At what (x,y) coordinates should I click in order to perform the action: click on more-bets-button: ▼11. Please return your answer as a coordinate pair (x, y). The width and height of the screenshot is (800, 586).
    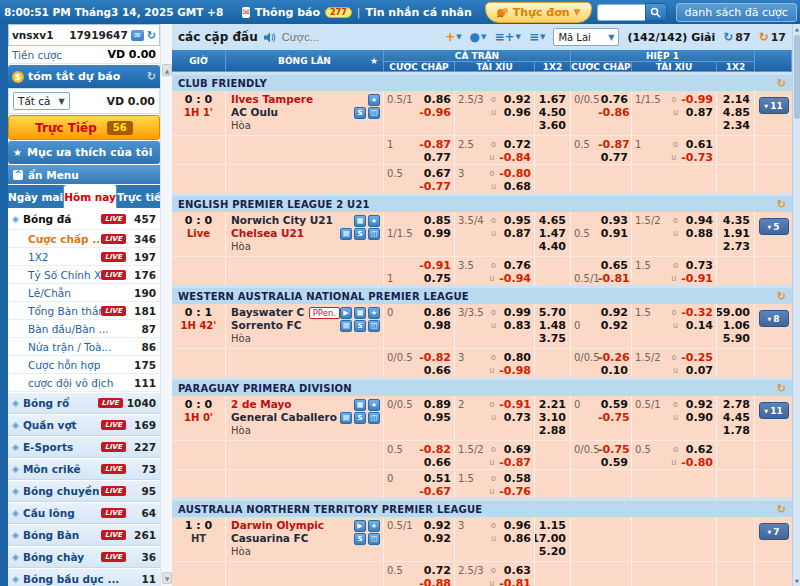
    Looking at the image, I should click on (774, 410).